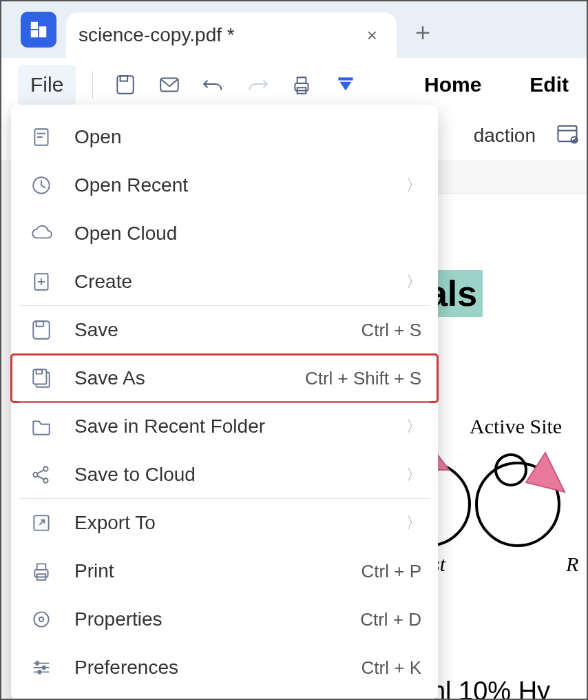  Describe the element at coordinates (41, 234) in the screenshot. I see `cloud-icon` at that location.